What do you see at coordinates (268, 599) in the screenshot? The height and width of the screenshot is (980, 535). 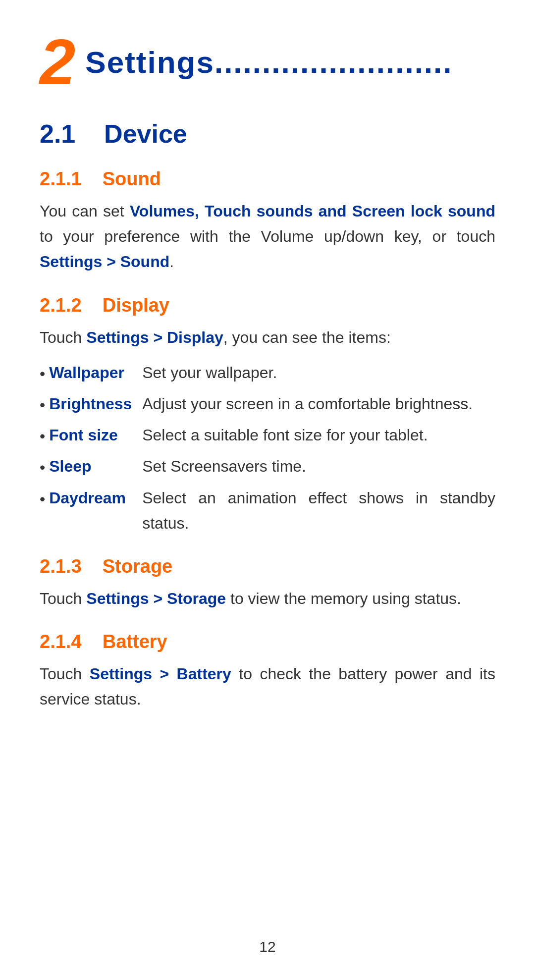 I see `storage-body: Touch Settings > Storage to view the mem…` at bounding box center [268, 599].